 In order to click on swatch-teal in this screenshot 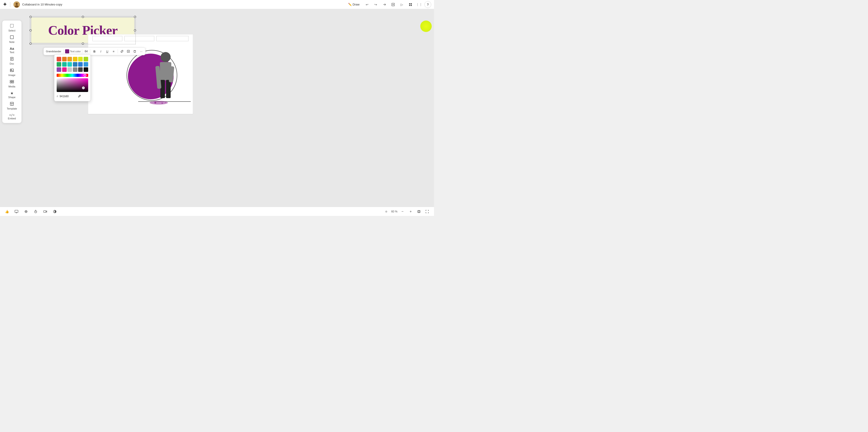, I will do `click(64, 64)`.